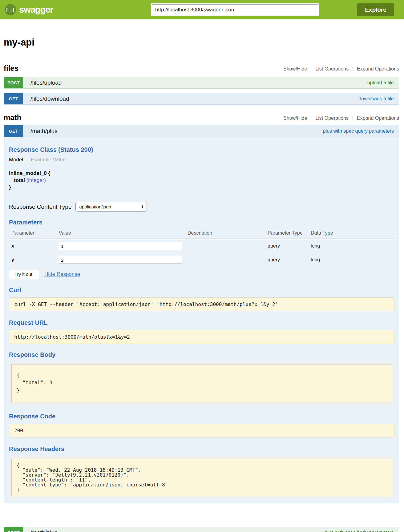 This screenshot has width=404, height=532. What do you see at coordinates (11, 68) in the screenshot?
I see `section-title-files: files` at bounding box center [11, 68].